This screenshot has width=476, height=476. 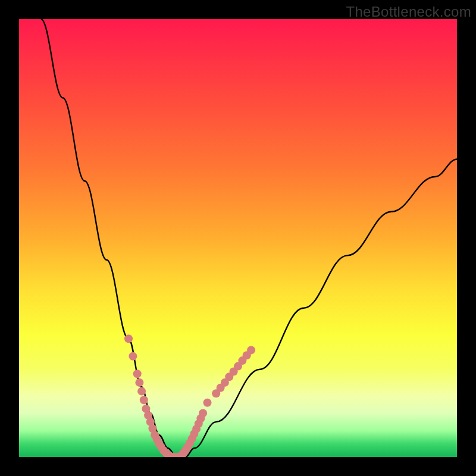 What do you see at coordinates (190, 396) in the screenshot?
I see `highlight-dots` at bounding box center [190, 396].